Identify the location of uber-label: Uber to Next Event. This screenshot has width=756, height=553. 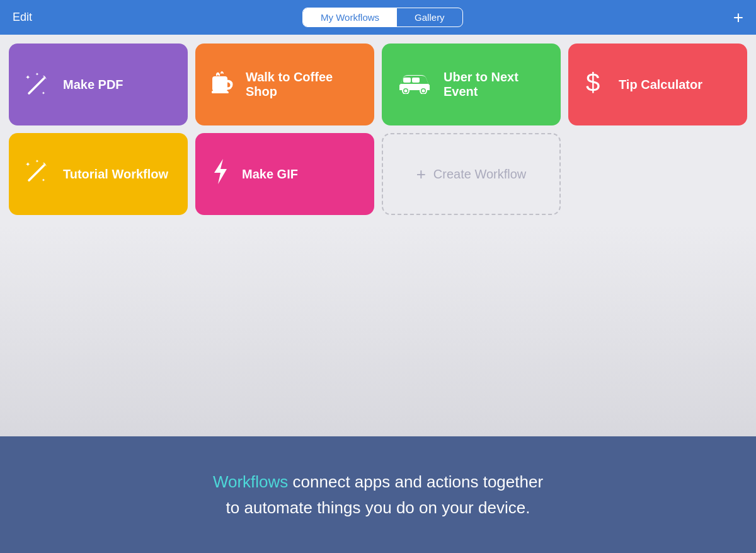
(495, 84).